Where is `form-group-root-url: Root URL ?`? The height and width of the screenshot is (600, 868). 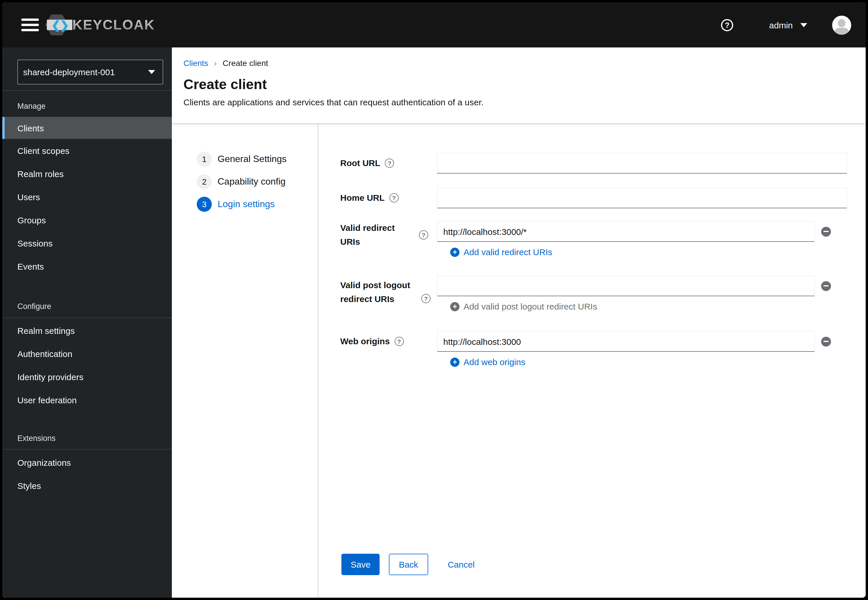 form-group-root-url: Root URL ? is located at coordinates (592, 163).